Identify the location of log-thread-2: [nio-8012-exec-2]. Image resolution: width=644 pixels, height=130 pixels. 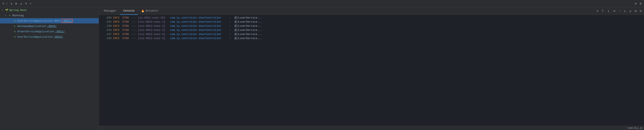
(153, 26).